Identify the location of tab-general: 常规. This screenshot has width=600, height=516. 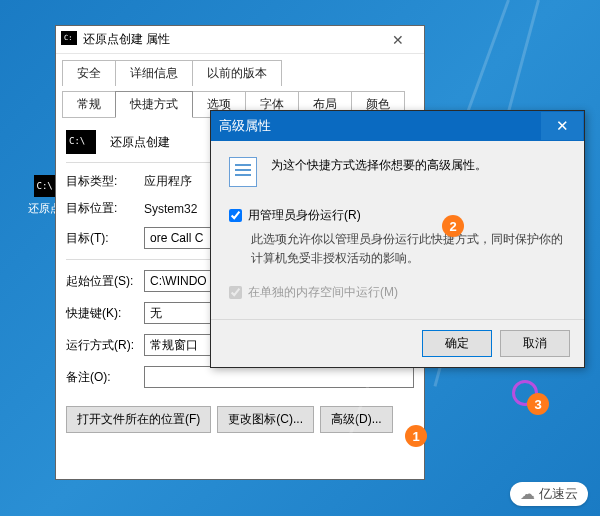
(89, 104).